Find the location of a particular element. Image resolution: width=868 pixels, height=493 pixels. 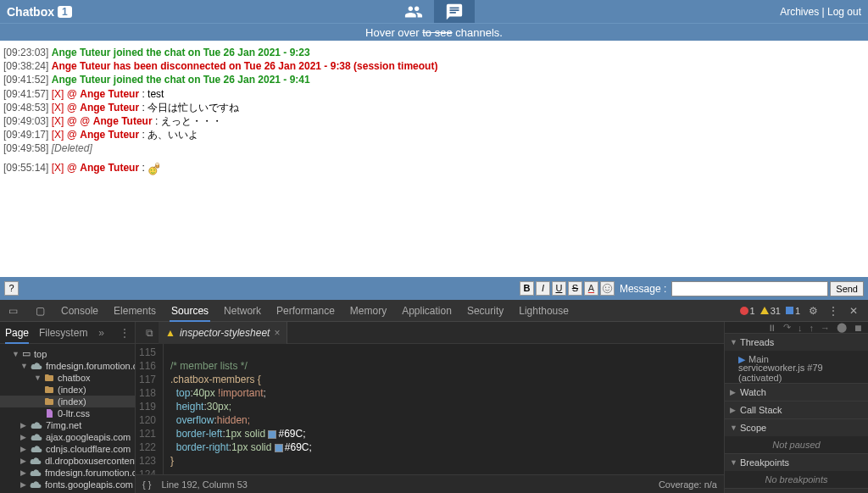

xhr-bp-pane-header: ▶XHR/fetch Breakpoints is located at coordinates (797, 491).